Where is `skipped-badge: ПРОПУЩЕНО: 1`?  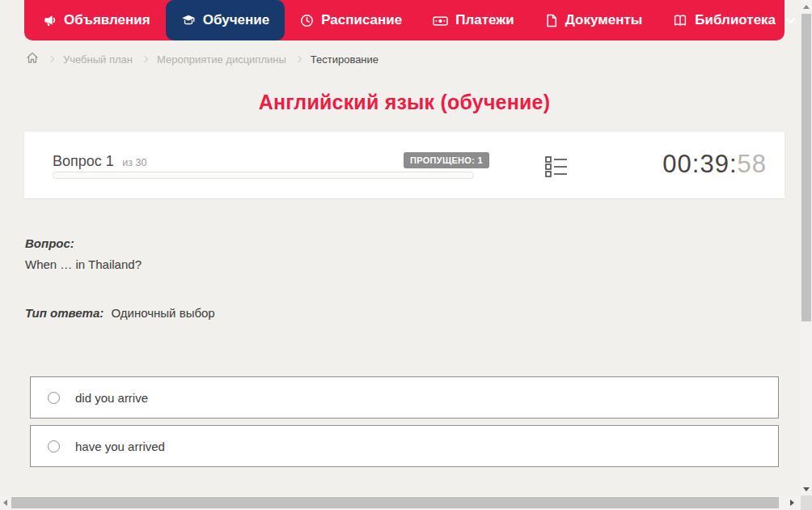
skipped-badge: ПРОПУЩЕНО: 1 is located at coordinates (446, 160).